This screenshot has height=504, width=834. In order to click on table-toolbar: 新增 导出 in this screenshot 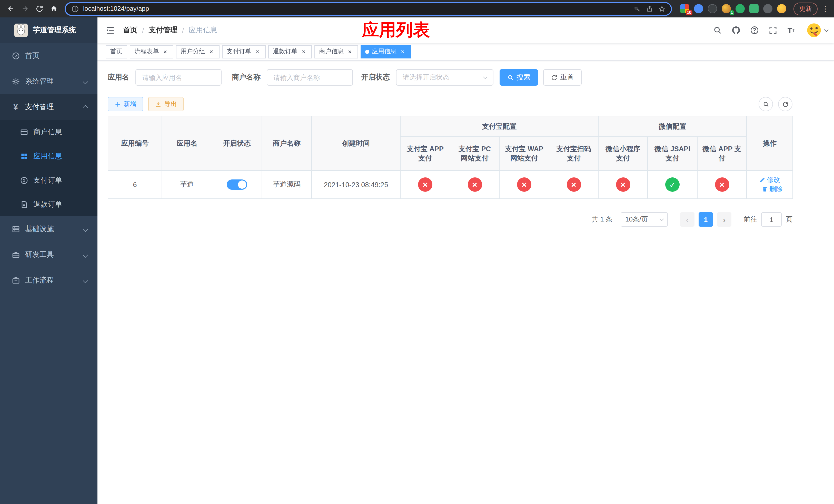, I will do `click(450, 104)`.